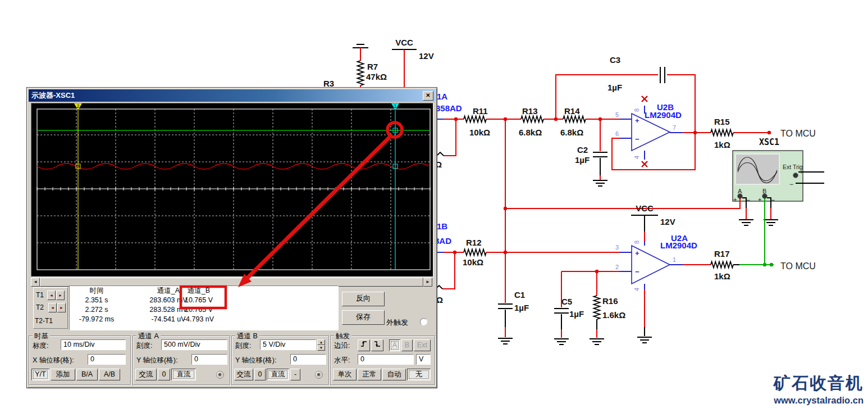  I want to click on center-axis, so click(234, 189).